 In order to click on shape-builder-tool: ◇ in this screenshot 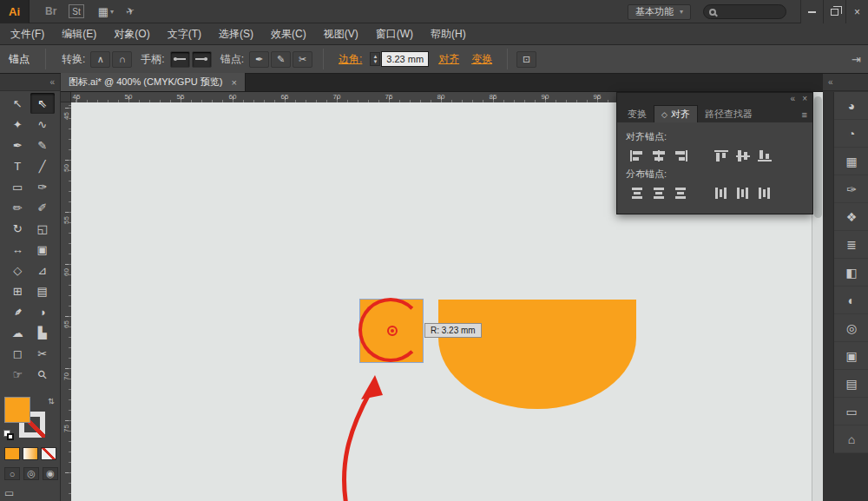, I will do `click(17, 270)`.